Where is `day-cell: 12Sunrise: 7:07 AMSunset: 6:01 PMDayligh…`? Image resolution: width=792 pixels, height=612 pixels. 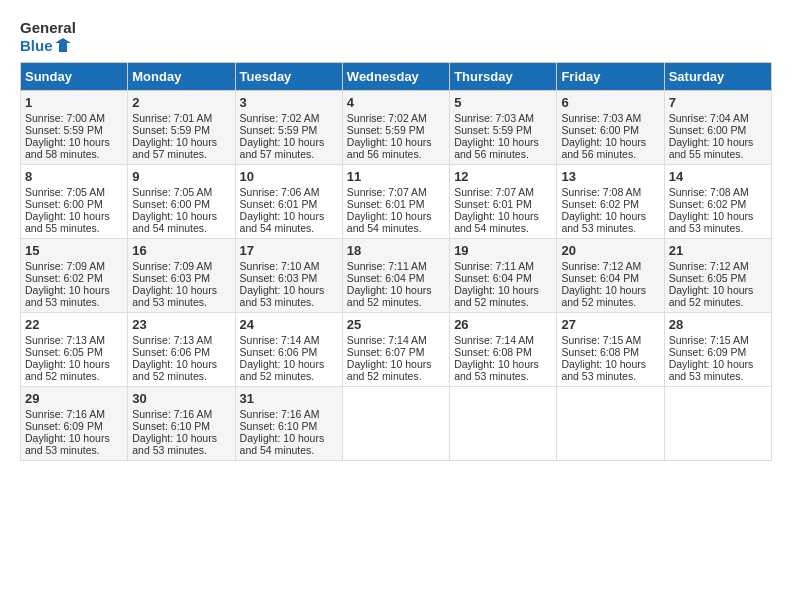
day-cell: 12Sunrise: 7:07 AMSunset: 6:01 PMDayligh… is located at coordinates (504, 201).